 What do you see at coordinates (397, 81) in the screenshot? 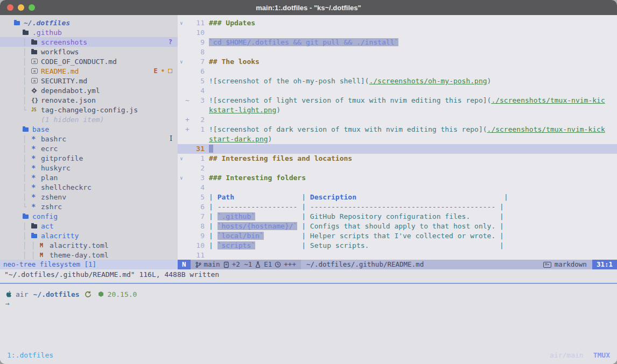
I see `editor-line: 5![screenshot of the oh-my-posh shell](.…` at bounding box center [397, 81].